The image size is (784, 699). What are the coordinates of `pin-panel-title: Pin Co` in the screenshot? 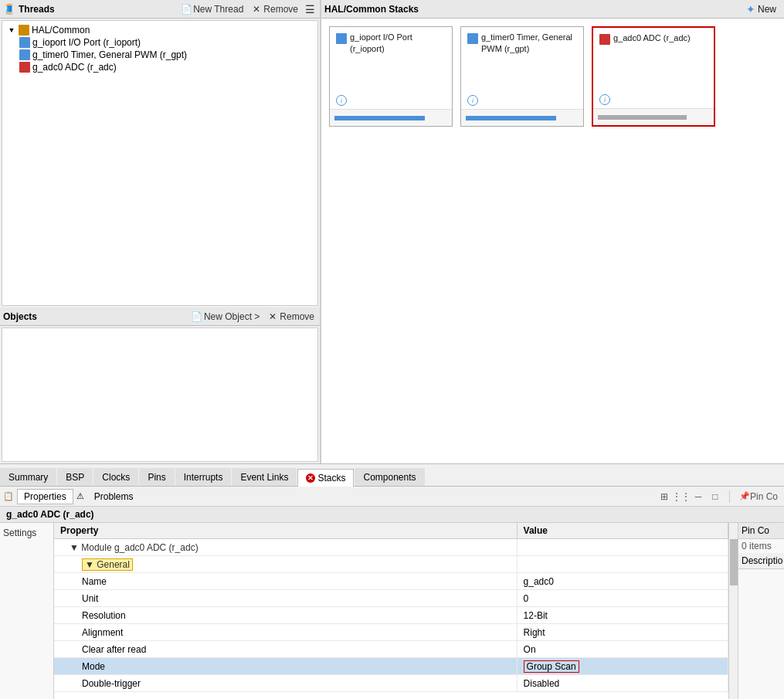 It's located at (755, 531).